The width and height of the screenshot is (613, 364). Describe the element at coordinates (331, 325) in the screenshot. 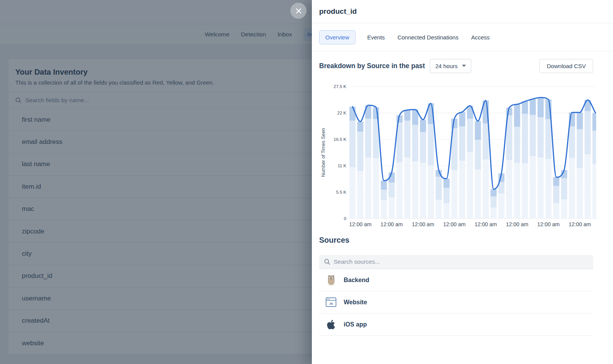

I see `apple-icon` at that location.